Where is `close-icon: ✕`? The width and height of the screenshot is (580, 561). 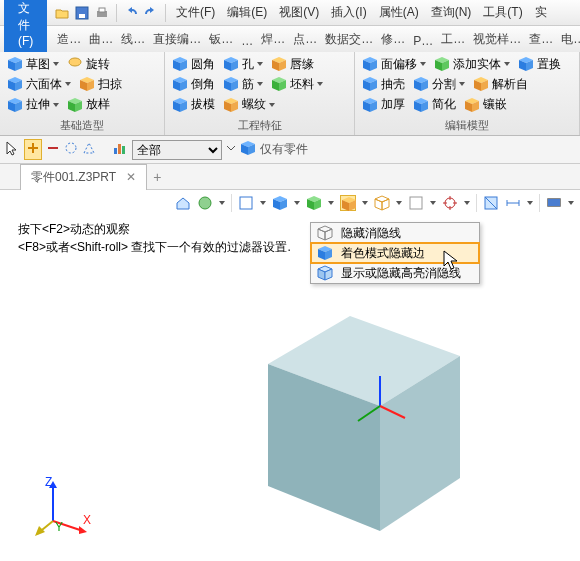
close-icon: ✕ is located at coordinates (131, 177).